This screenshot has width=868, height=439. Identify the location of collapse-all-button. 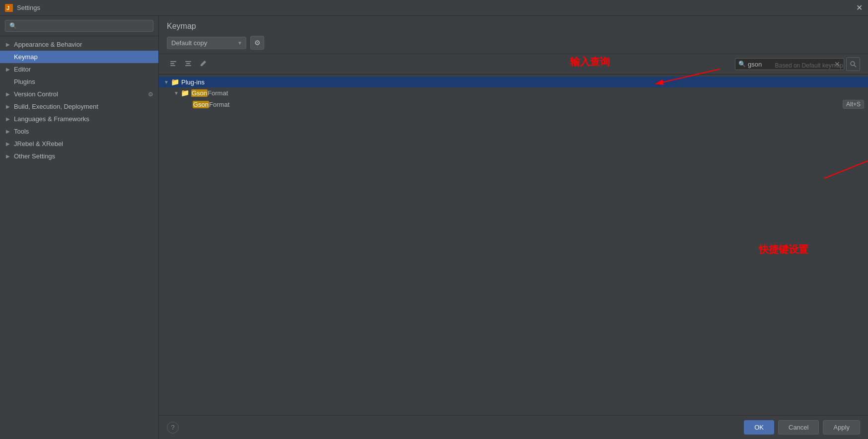
(173, 65).